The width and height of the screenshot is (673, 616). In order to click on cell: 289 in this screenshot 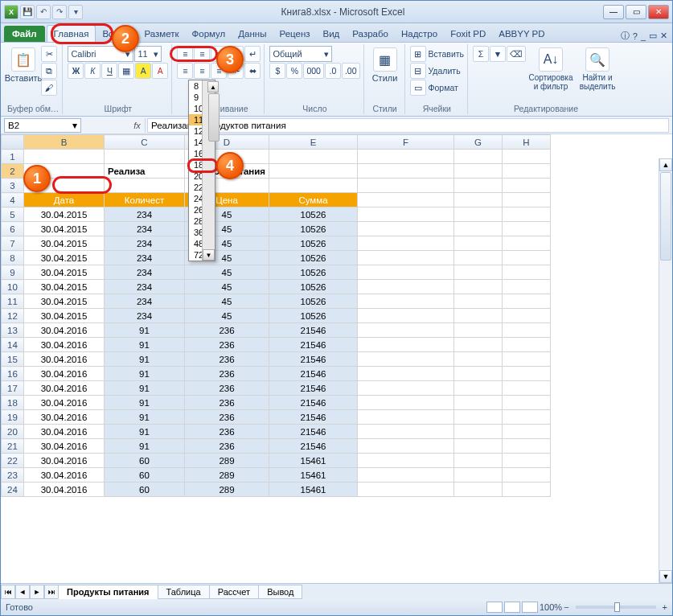, I will do `click(227, 461)`.